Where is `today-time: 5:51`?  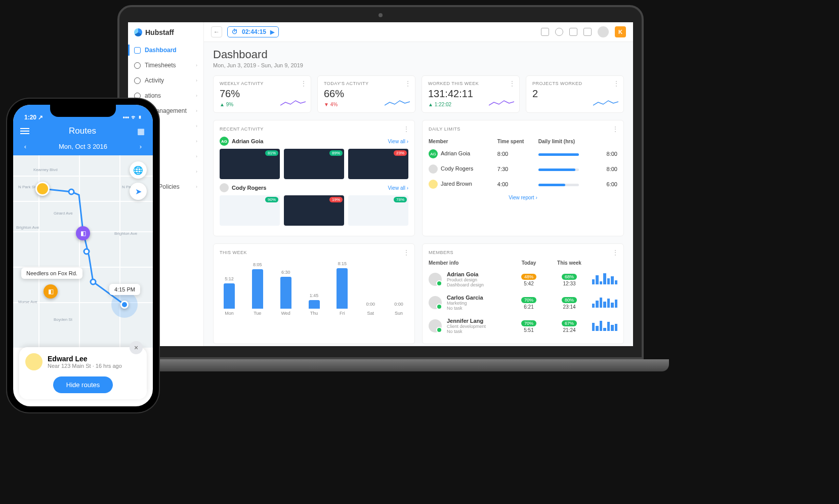
today-time: 5:51 is located at coordinates (529, 330).